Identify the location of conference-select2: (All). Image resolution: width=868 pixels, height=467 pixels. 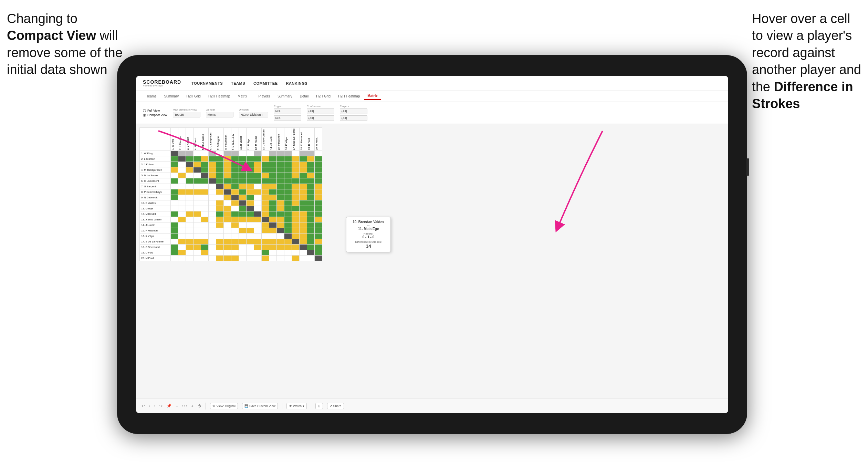
(321, 118).